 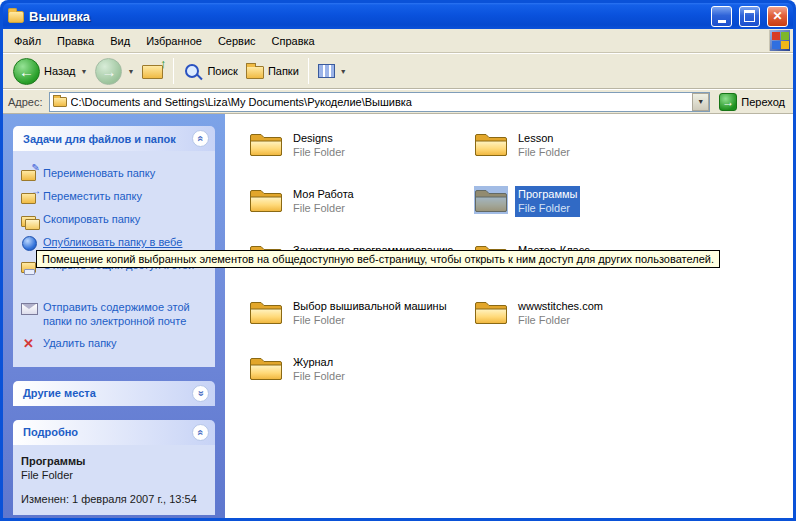 I want to click on search-icon, so click(x=192, y=71).